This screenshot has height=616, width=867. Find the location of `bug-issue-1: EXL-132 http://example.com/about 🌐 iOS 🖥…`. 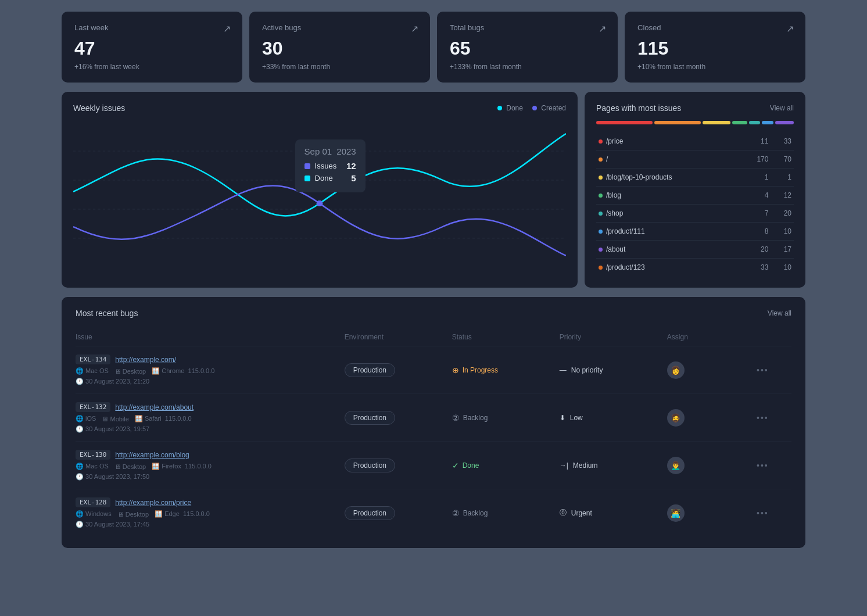

bug-issue-1: EXL-132 http://example.com/about 🌐 iOS 🖥… is located at coordinates (210, 417).